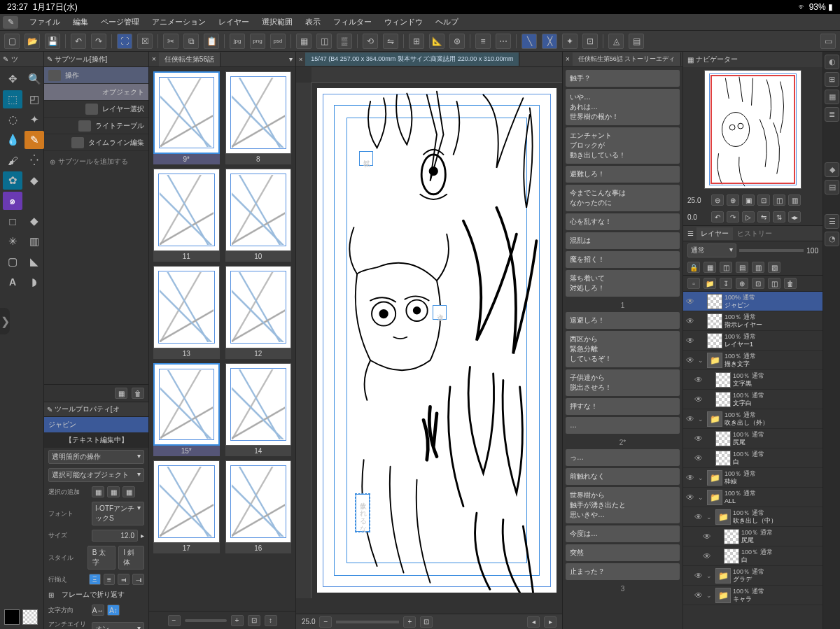  I want to click on text-balloon: 私は, so click(366, 158).